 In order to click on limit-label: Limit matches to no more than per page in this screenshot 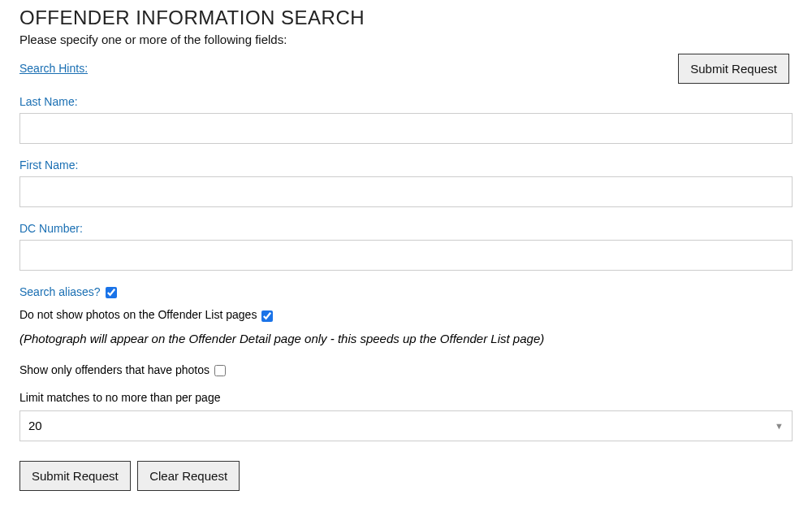, I will do `click(406, 397)`.